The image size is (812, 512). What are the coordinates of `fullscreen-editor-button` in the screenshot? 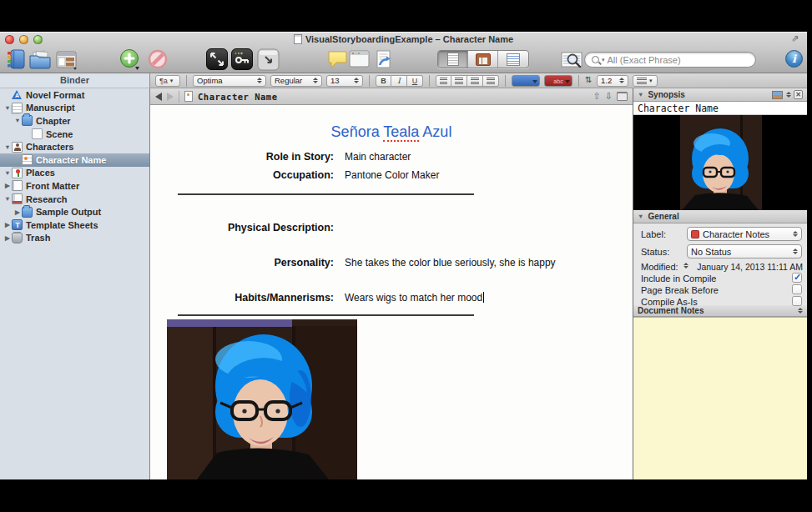 It's located at (269, 60).